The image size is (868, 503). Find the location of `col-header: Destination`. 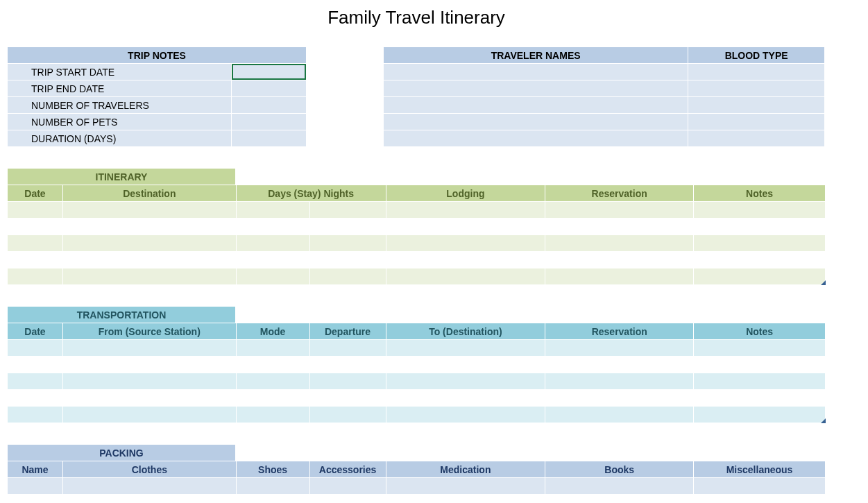

col-header: Destination is located at coordinates (149, 194).